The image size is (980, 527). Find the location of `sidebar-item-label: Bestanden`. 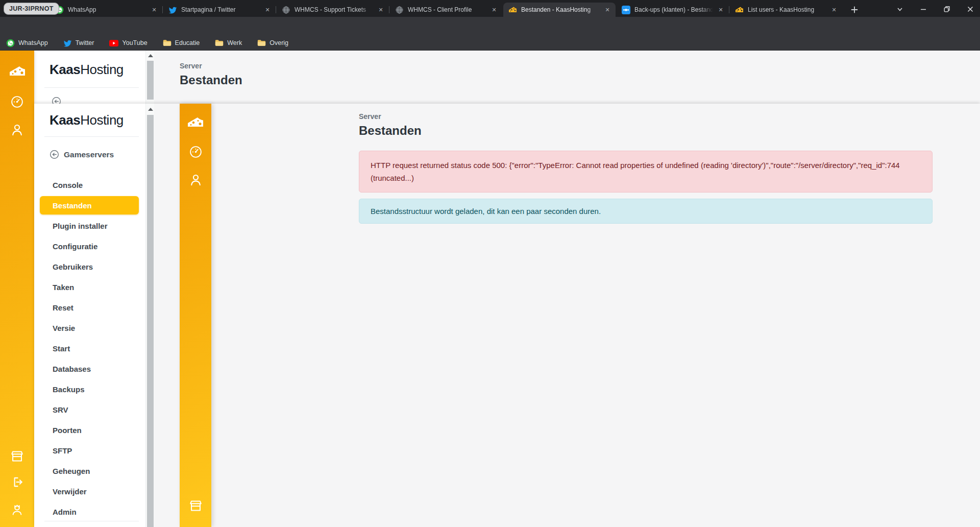

sidebar-item-label: Bestanden is located at coordinates (72, 205).